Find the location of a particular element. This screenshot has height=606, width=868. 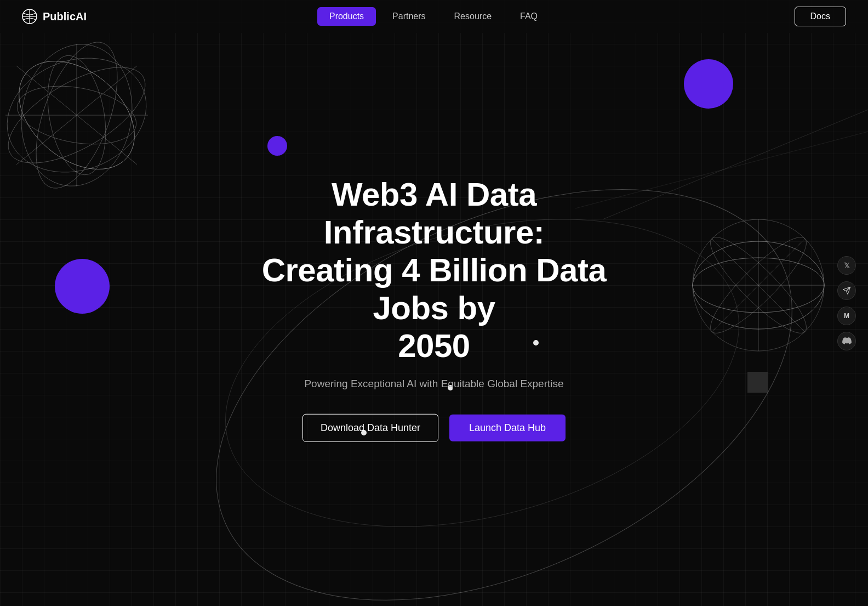

hero-title: Web3 AI Data Infrastructure: Creating 4 … is located at coordinates (434, 270).